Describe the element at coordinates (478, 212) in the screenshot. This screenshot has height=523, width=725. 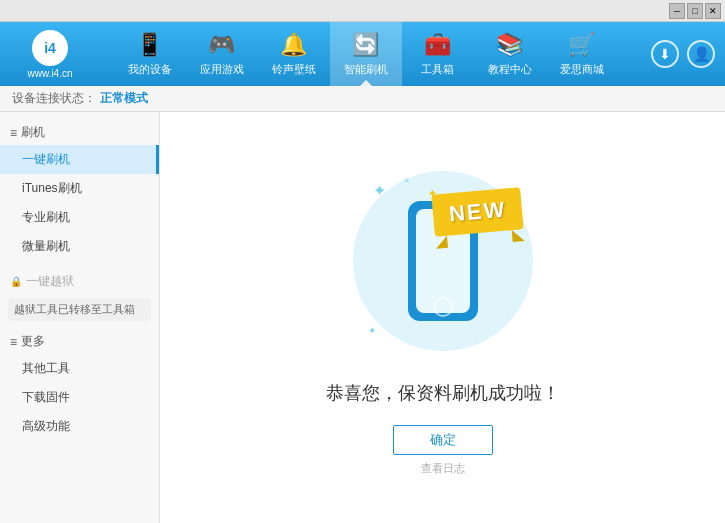
I see `ribbon-text: NEW` at that location.